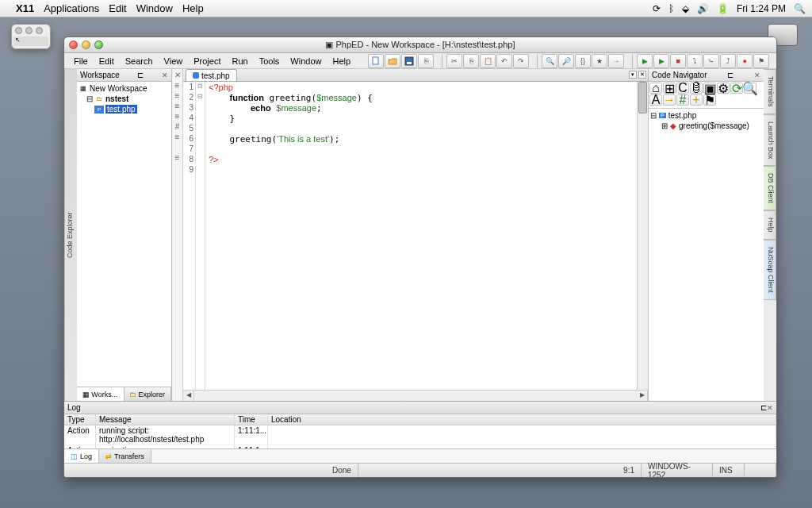  I want to click on tree-file-selected: test.php, so click(121, 110).